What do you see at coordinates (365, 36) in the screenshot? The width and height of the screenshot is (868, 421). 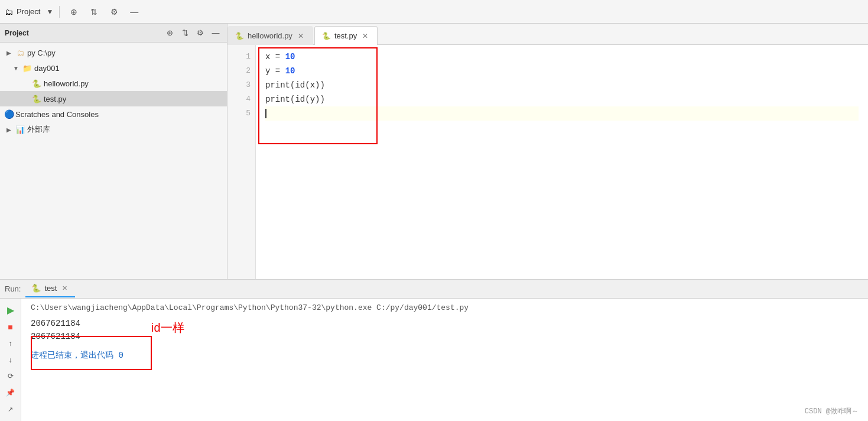 I see `tab-close-testpy: ✕` at bounding box center [365, 36].